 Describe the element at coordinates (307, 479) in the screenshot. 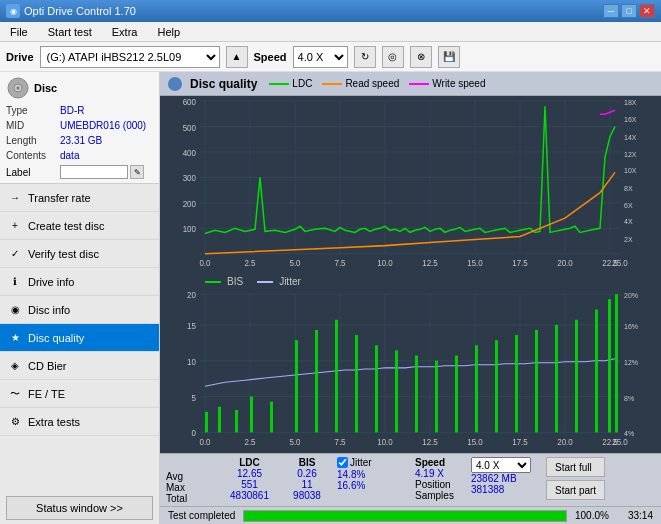

I see `stats-bis-col: BIS 0.26 11 98038` at that location.